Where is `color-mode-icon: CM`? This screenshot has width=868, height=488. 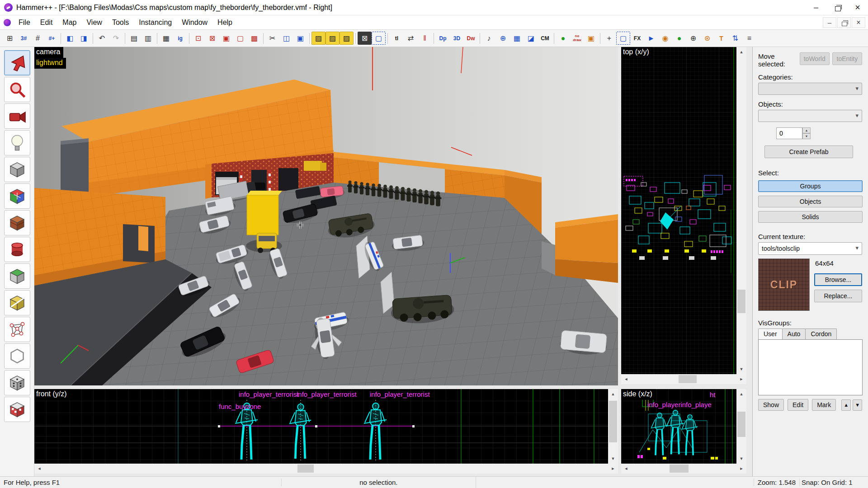
color-mode-icon: CM is located at coordinates (545, 38).